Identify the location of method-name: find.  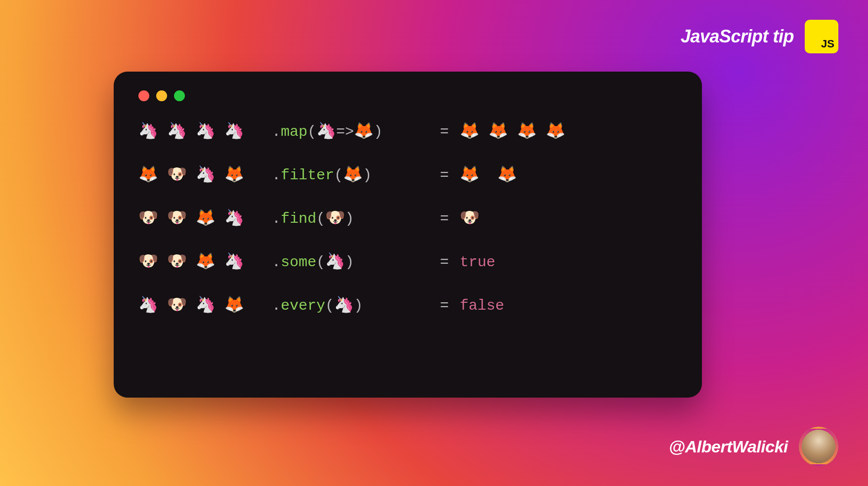
(299, 219).